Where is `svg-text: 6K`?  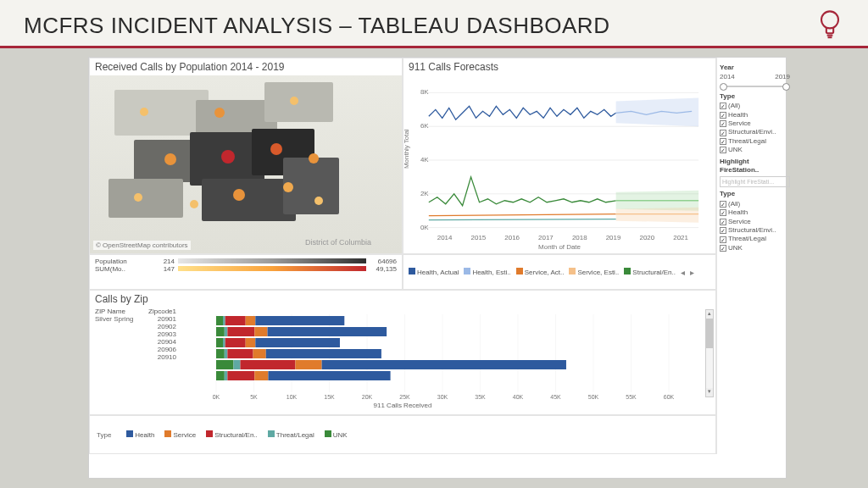 svg-text: 6K is located at coordinates (425, 125).